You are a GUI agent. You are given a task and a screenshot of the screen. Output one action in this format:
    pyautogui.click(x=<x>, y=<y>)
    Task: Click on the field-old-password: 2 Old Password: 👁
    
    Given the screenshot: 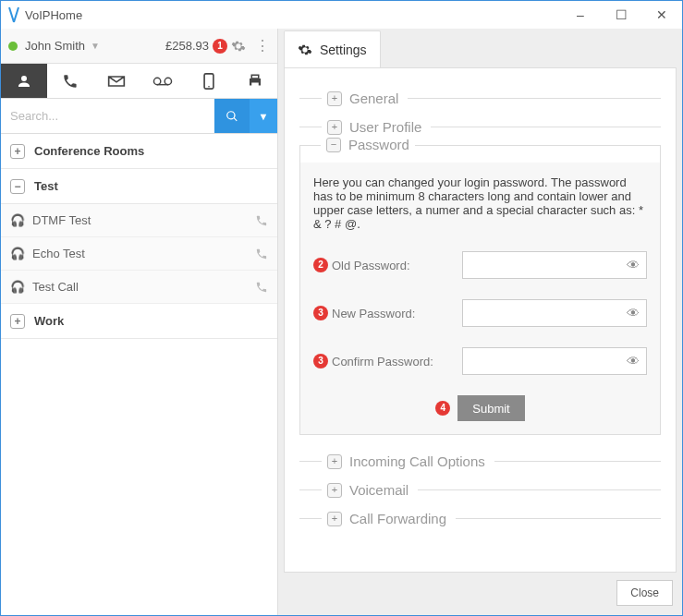 What is the action you would take?
    pyautogui.click(x=481, y=265)
    